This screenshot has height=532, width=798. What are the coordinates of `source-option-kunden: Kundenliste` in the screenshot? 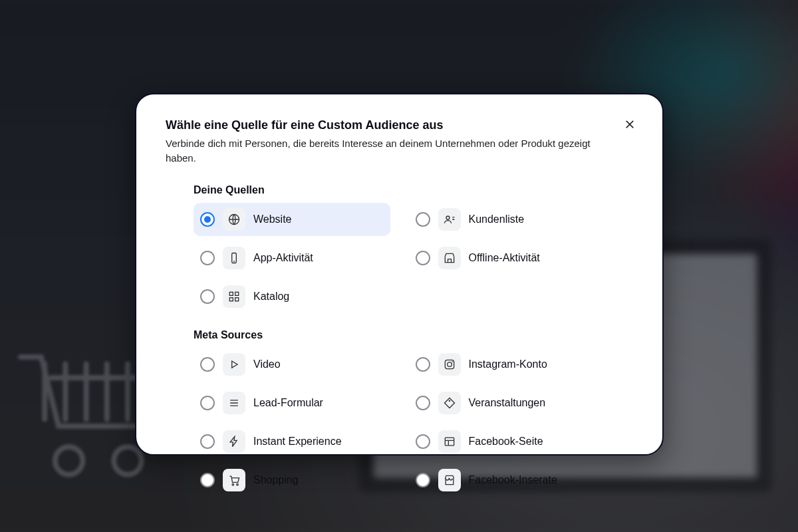 It's located at (507, 219).